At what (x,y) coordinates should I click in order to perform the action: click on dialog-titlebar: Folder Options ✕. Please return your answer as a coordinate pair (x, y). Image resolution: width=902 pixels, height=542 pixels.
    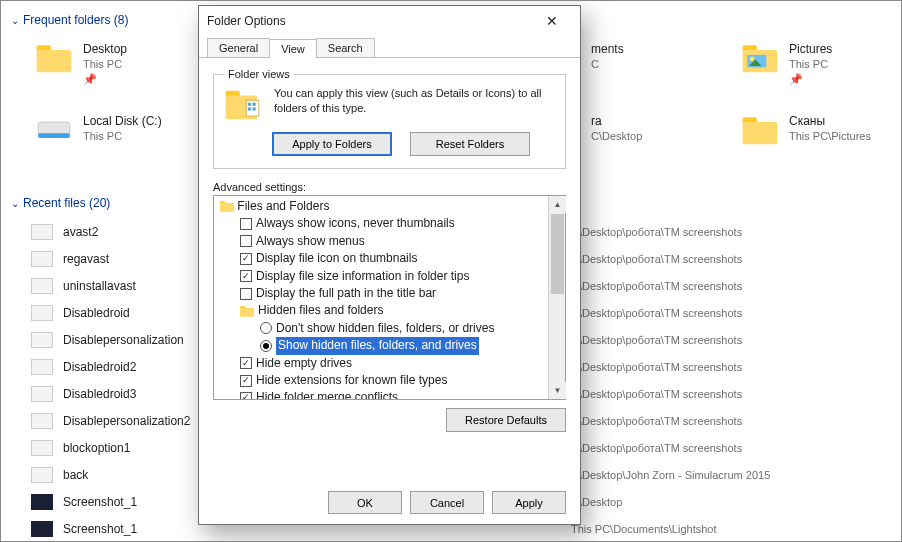
    Looking at the image, I should click on (390, 21).